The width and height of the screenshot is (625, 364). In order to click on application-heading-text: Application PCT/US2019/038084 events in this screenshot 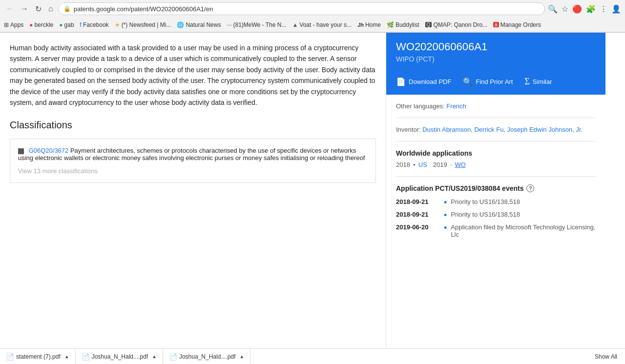, I will do `click(460, 188)`.